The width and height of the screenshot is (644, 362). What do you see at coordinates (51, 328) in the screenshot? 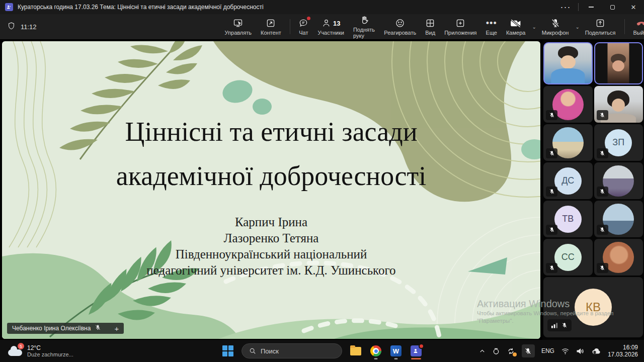
I see `presenter-name: Чебаненко Ірина Олексіївна` at bounding box center [51, 328].